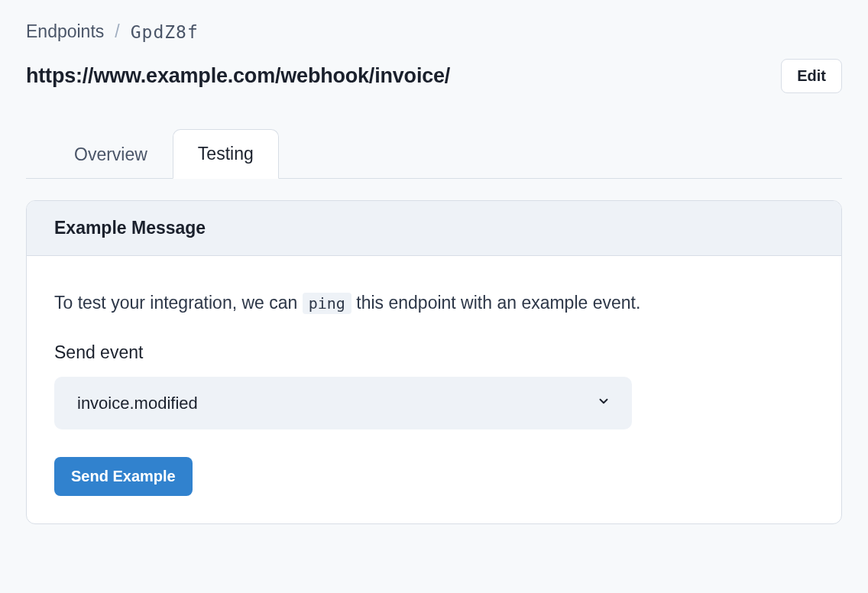 This screenshot has height=593, width=868. I want to click on intro-code: ping, so click(327, 303).